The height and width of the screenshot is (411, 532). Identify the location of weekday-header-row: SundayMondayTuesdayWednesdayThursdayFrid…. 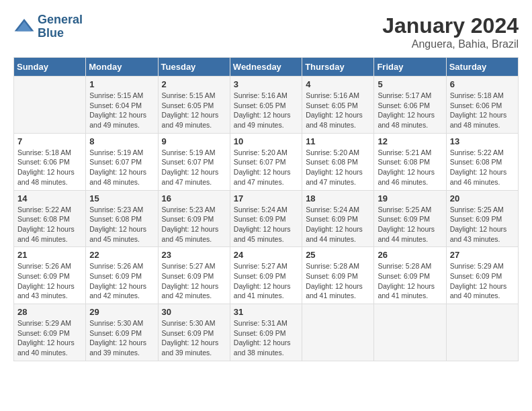
(266, 67).